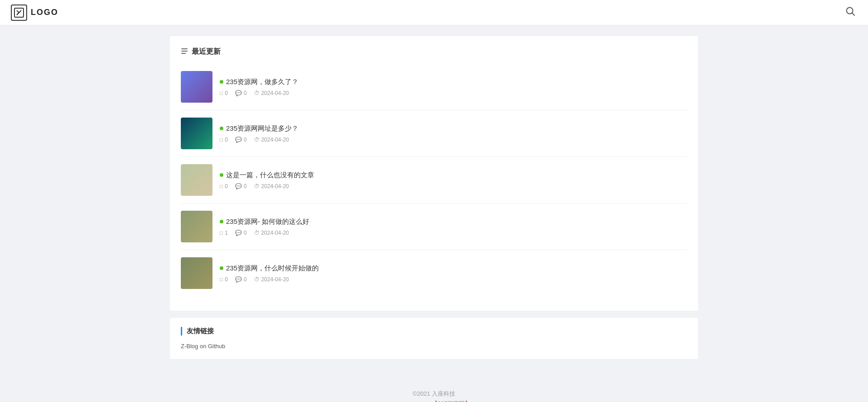  What do you see at coordinates (268, 222) in the screenshot?
I see `article-title: 235资源网- 如何做的这么好` at bounding box center [268, 222].